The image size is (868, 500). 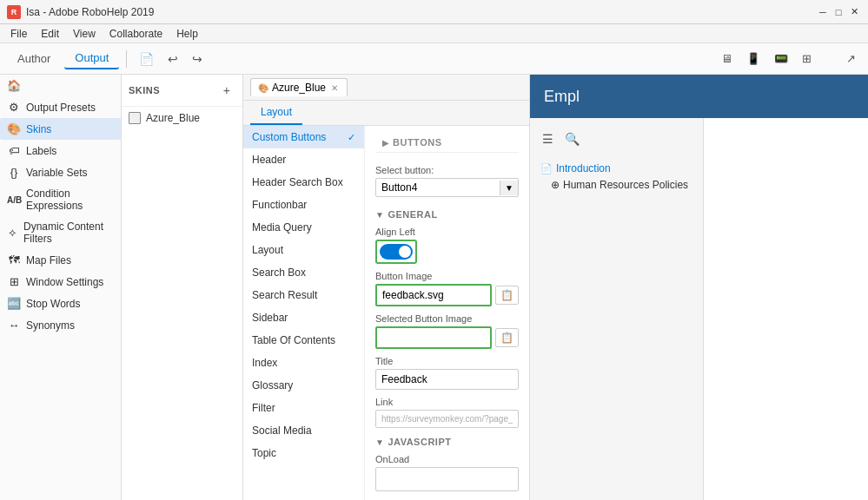 What do you see at coordinates (304, 137) in the screenshot?
I see `settings-item-custom-buttons: Custom Buttons ✓` at bounding box center [304, 137].